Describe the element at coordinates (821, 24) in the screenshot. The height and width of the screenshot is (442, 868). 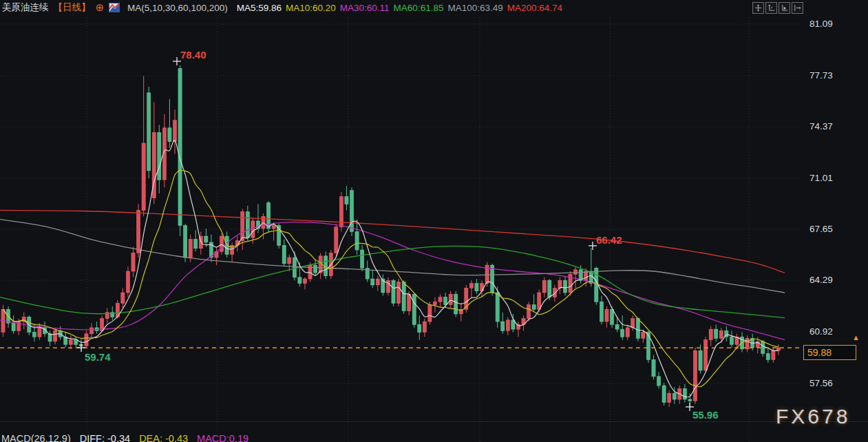
I see `axis-price-label: 81.09` at that location.